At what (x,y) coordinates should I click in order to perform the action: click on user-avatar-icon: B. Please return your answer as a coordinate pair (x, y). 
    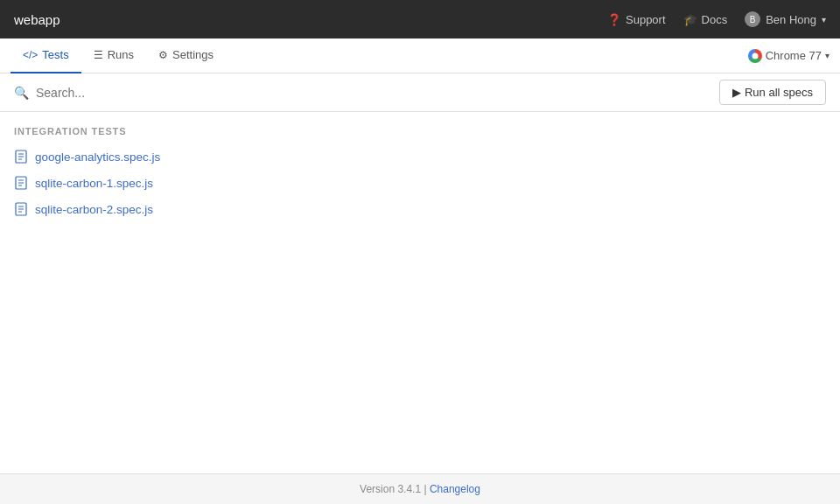
    Looking at the image, I should click on (752, 19).